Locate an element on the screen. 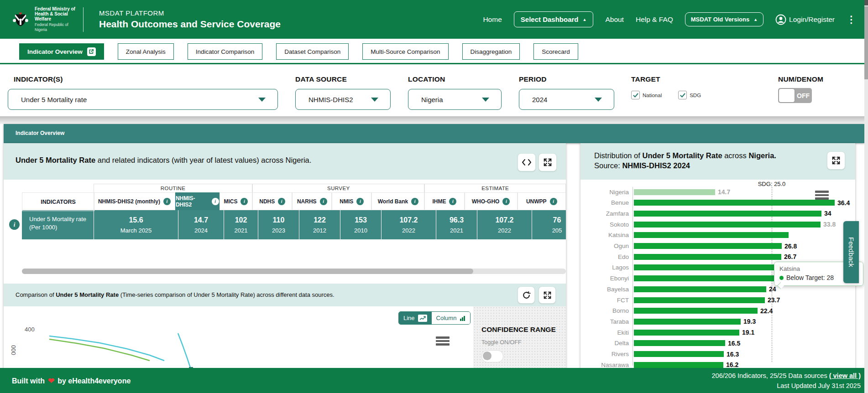  source-header-nmis: NMISi is located at coordinates (351, 202).